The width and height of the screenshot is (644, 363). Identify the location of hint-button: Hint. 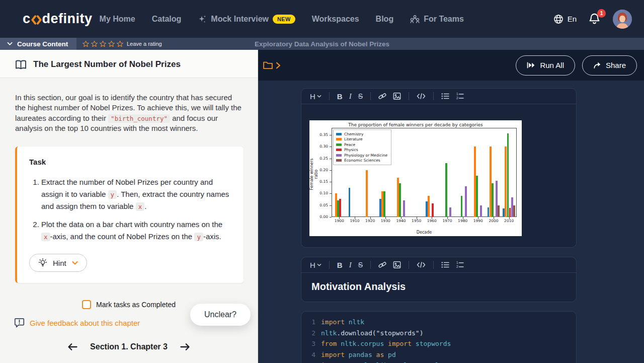
(58, 263).